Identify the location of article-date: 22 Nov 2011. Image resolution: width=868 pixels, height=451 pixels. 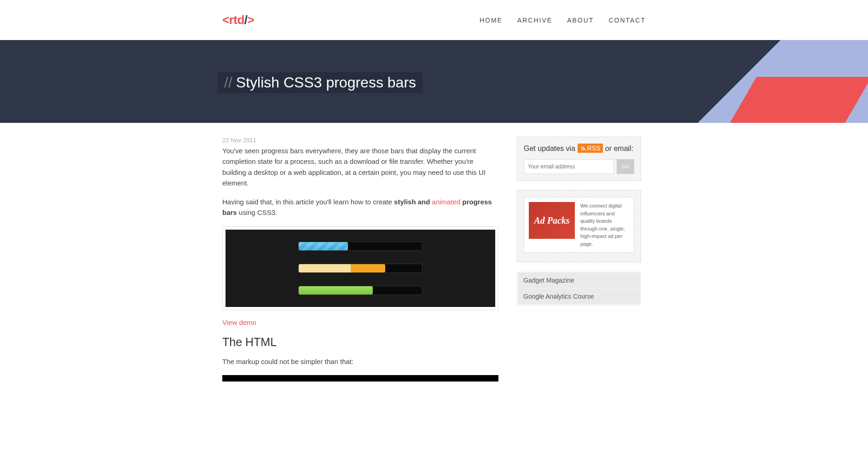
(360, 140).